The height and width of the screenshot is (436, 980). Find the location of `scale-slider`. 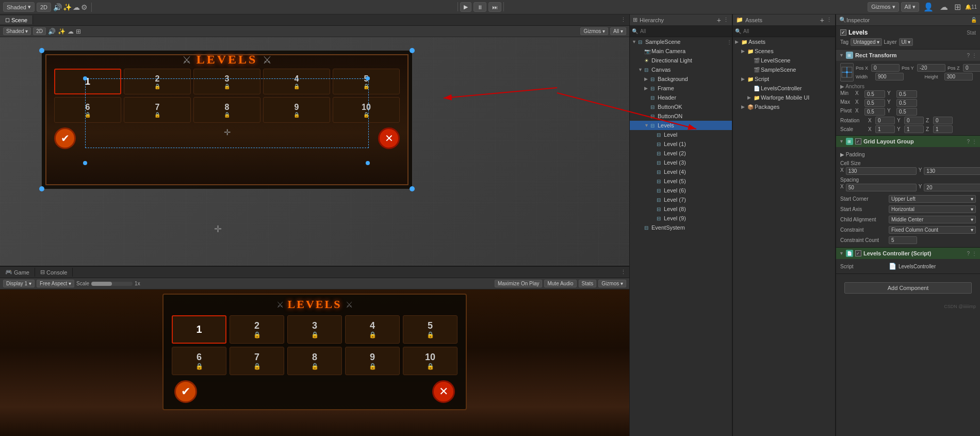

scale-slider is located at coordinates (112, 284).